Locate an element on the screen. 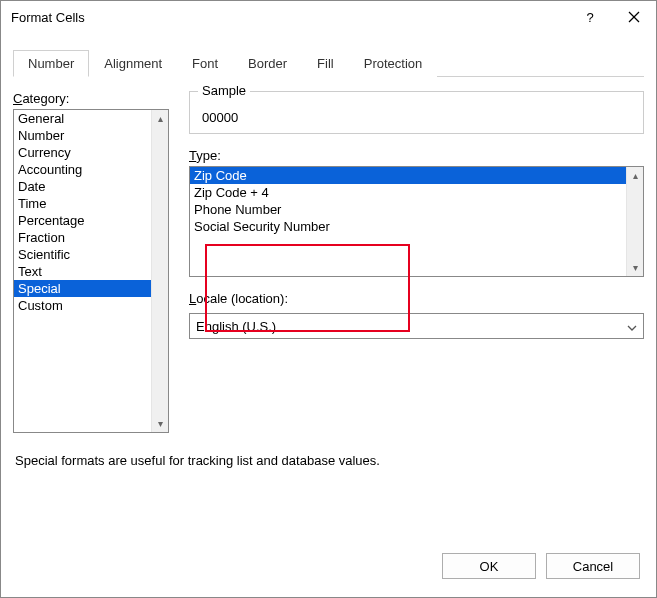  list-item: Special is located at coordinates (82, 288).